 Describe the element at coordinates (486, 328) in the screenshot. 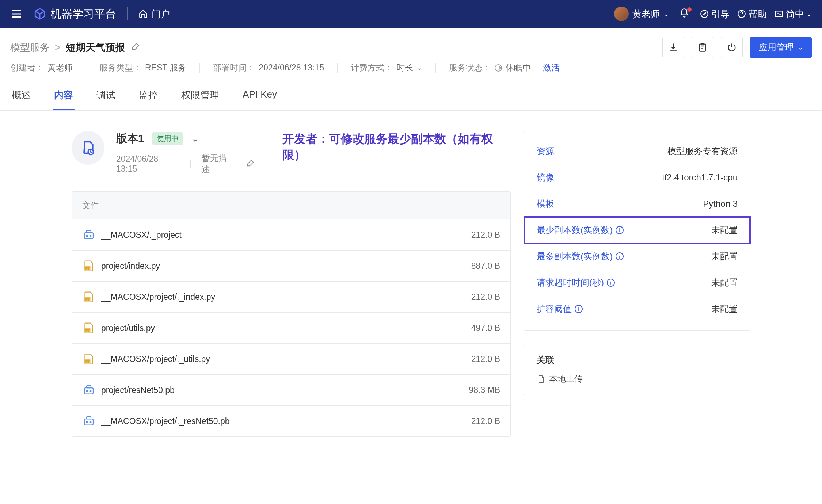

I see `file-size: 497.0 B` at that location.